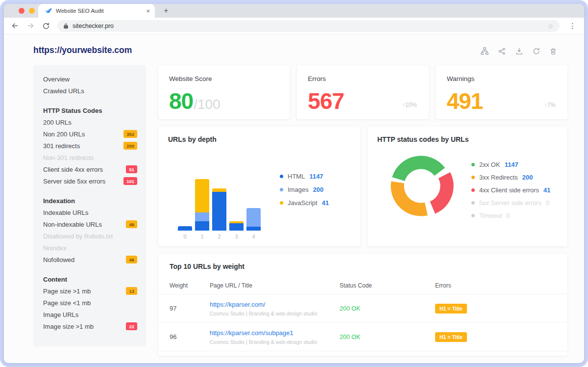  What do you see at coordinates (15, 26) in the screenshot?
I see `back-icon` at bounding box center [15, 26].